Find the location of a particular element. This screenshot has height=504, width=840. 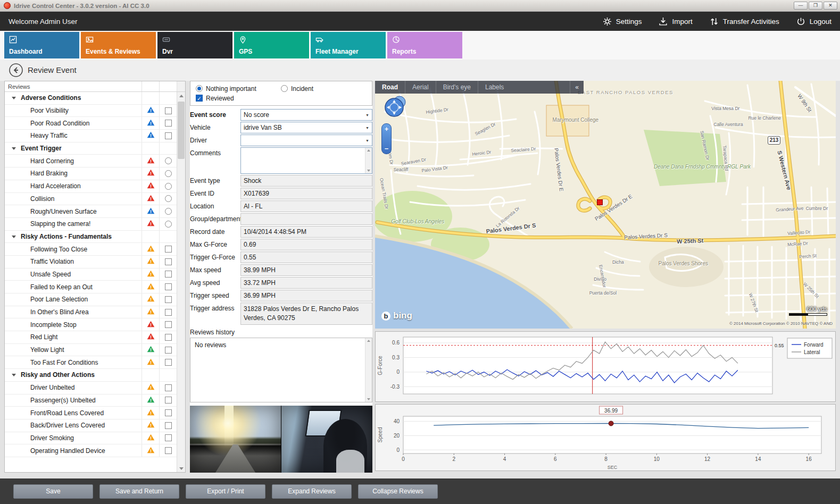

tree-item-too-fast-for-conditions: Too Fast For Conditions! is located at coordinates (90, 363).